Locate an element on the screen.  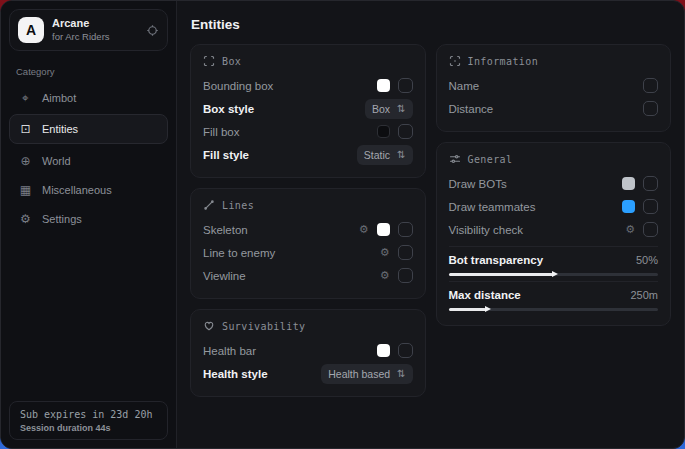
grid-icon: ▦ is located at coordinates (26, 190).